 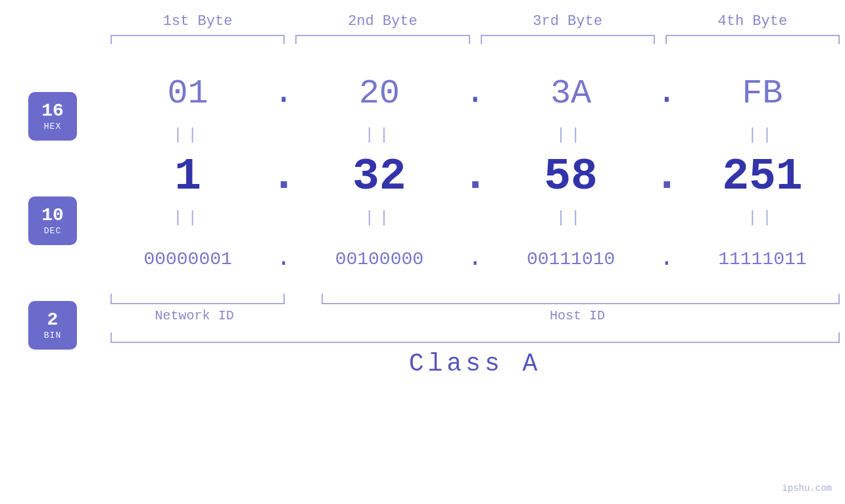 What do you see at coordinates (667, 93) in the screenshot?
I see `hex-dot3: .` at bounding box center [667, 93].